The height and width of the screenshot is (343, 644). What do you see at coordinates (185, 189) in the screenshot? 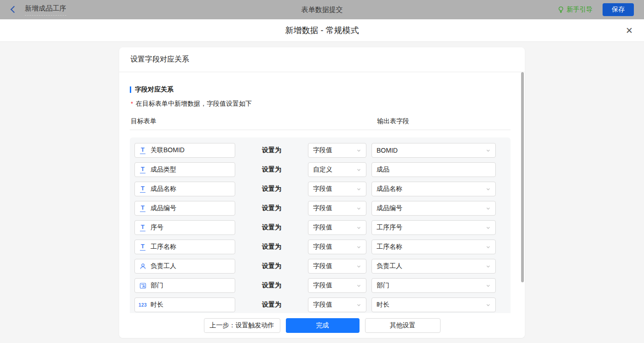
I see `target-field-box: T 成品名称` at bounding box center [185, 189].